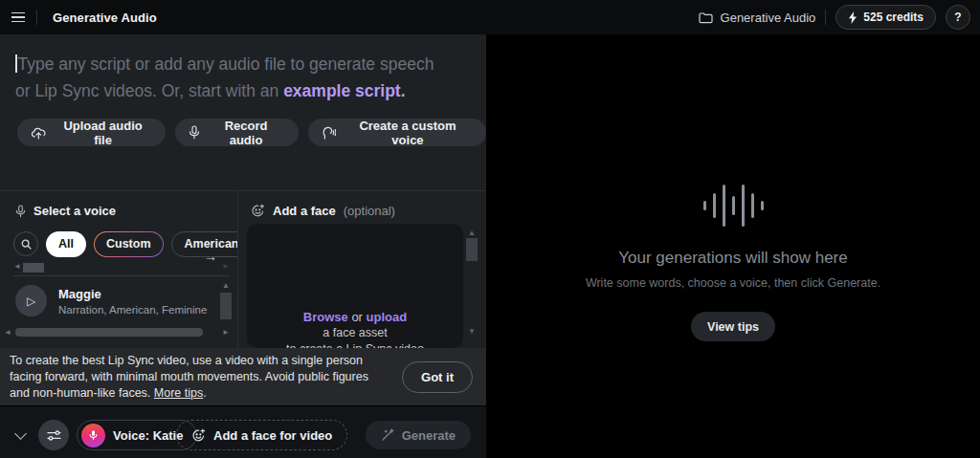 The width and height of the screenshot is (980, 458). Describe the element at coordinates (437, 377) in the screenshot. I see `got-it-button: Got it` at that location.